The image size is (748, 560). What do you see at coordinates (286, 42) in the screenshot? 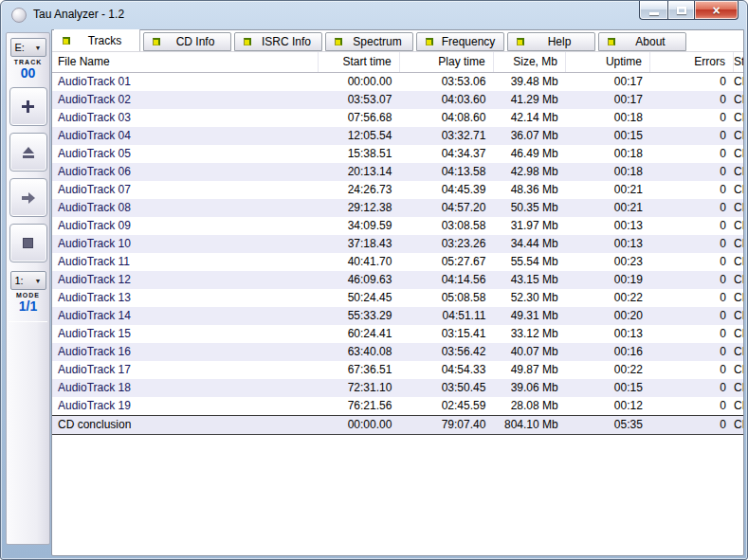
I see `tab-label: ISRC Info` at bounding box center [286, 42].